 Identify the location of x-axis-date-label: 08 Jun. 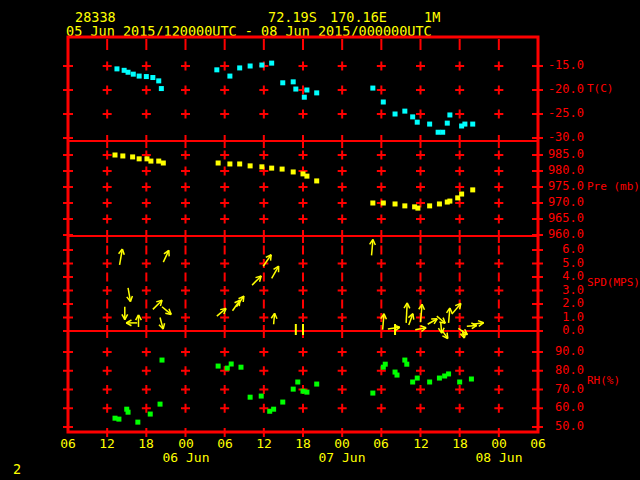
(499, 458).